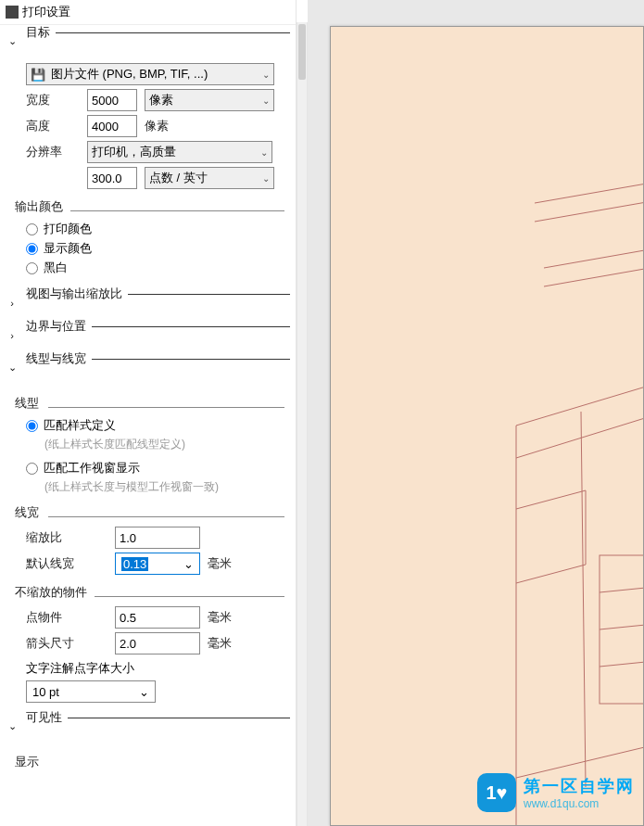 This screenshot has height=826, width=644. What do you see at coordinates (220, 564) in the screenshot?
I see `default-linewidth-unit: 毫米` at bounding box center [220, 564].